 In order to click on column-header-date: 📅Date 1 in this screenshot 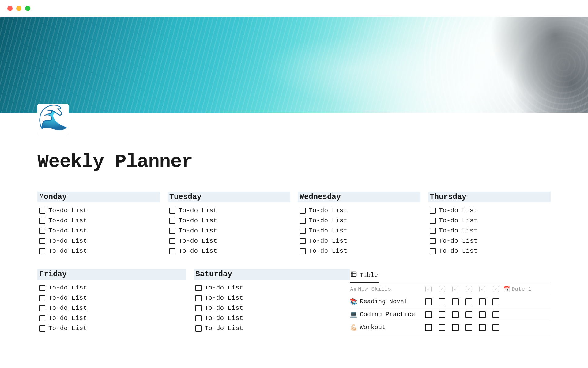, I will do `click(527, 289)`.